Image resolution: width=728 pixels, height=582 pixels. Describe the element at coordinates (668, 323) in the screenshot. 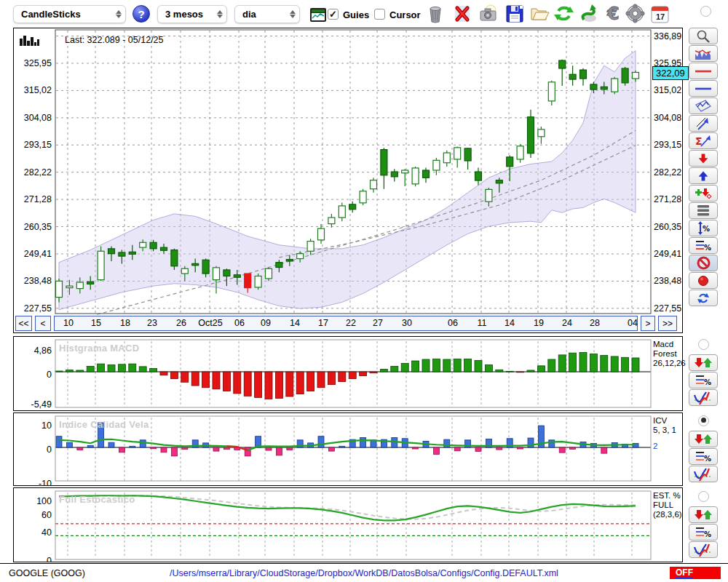

I see `nav-last-button: >>` at that location.